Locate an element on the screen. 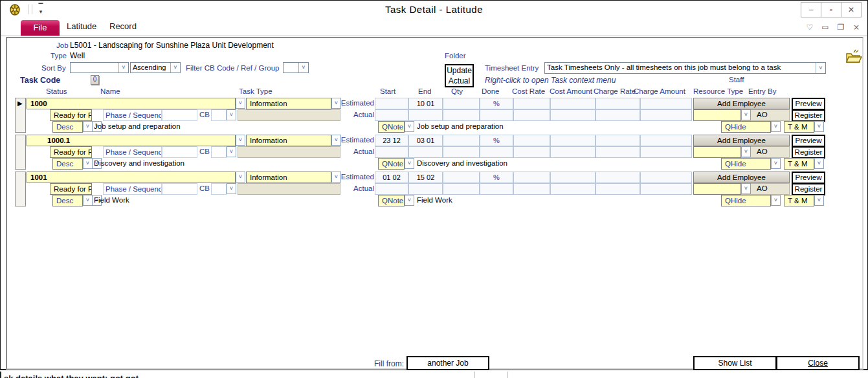 This screenshot has width=868, height=378. task-code-zero-button: 0 is located at coordinates (95, 80).